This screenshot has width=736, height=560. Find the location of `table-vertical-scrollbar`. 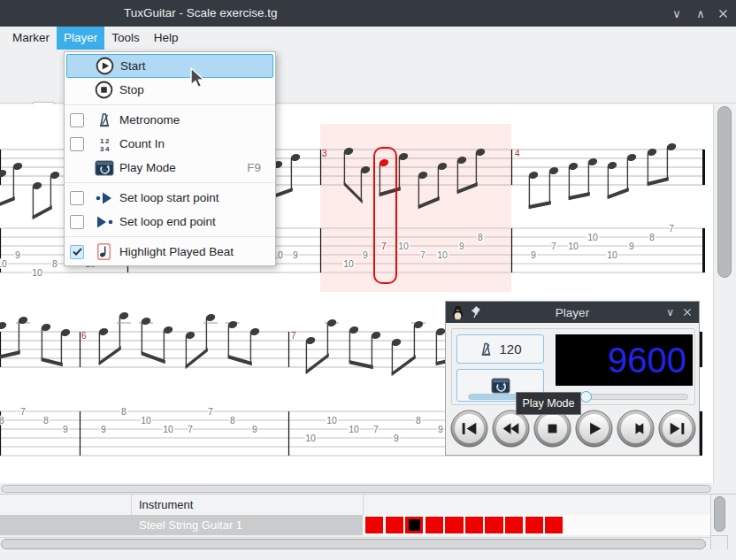

table-vertical-scrollbar is located at coordinates (719, 515).